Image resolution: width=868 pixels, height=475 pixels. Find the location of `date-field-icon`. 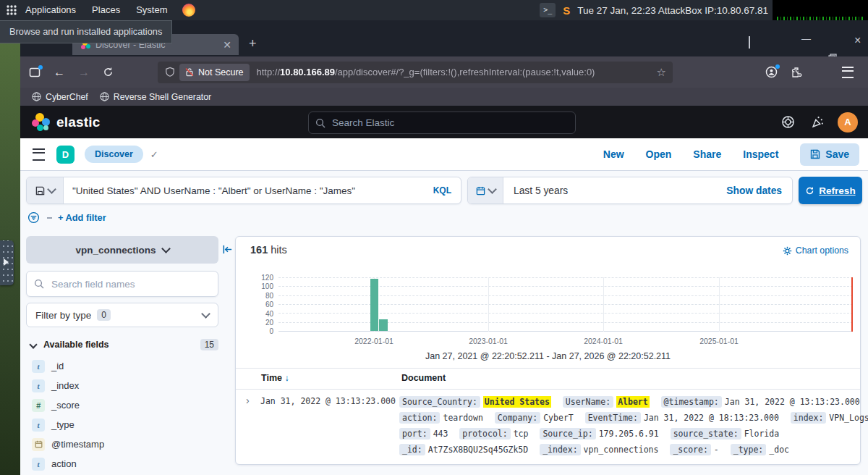

date-field-icon is located at coordinates (38, 445).